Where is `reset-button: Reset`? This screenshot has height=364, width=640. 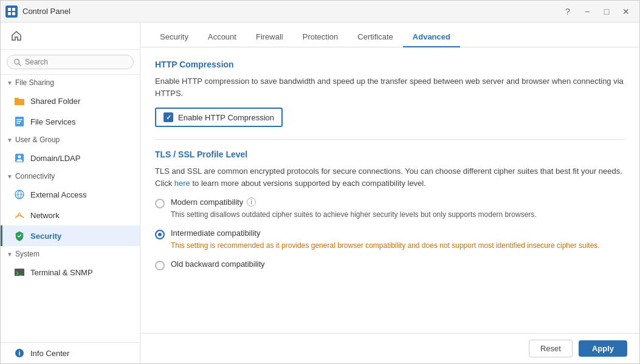
reset-button: Reset is located at coordinates (551, 349).